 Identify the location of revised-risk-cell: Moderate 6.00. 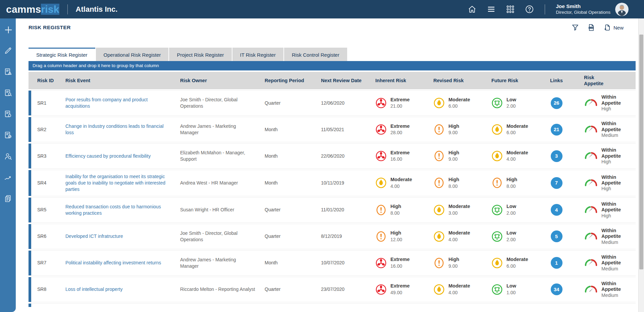
(456, 103).